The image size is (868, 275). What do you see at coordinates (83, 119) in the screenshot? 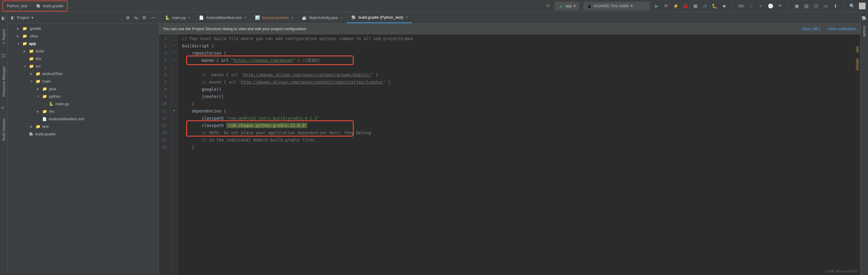
I see `tree-item: 📄AndroidManifest.xml` at bounding box center [83, 119].